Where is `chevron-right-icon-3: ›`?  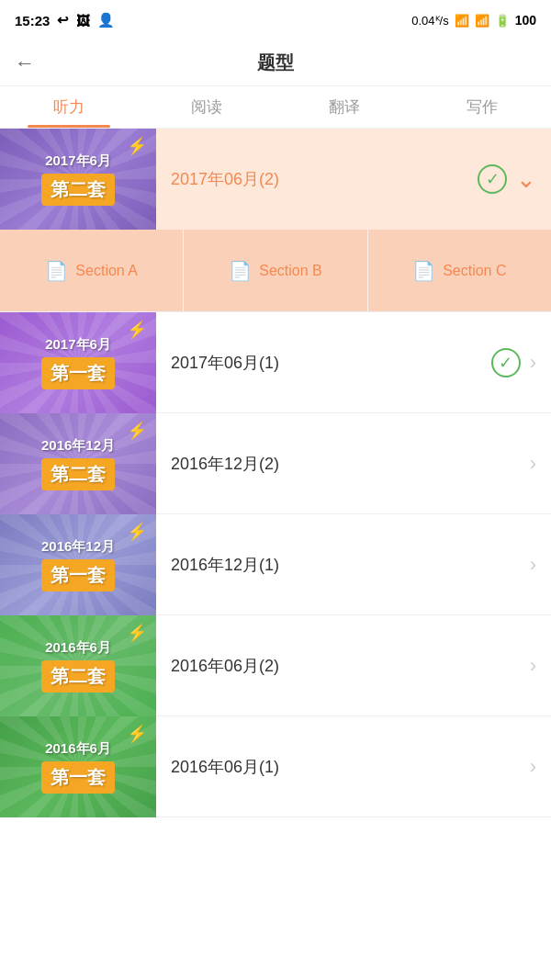
chevron-right-icon-3: › is located at coordinates (533, 565).